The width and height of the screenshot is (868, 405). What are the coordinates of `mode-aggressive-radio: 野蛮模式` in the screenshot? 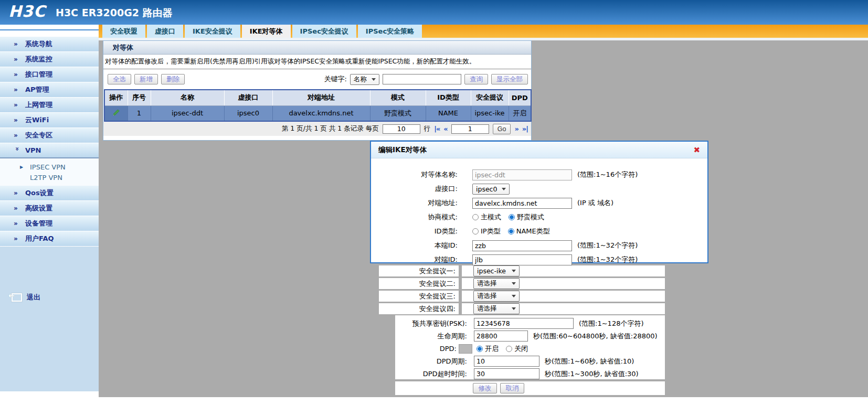 It's located at (526, 217).